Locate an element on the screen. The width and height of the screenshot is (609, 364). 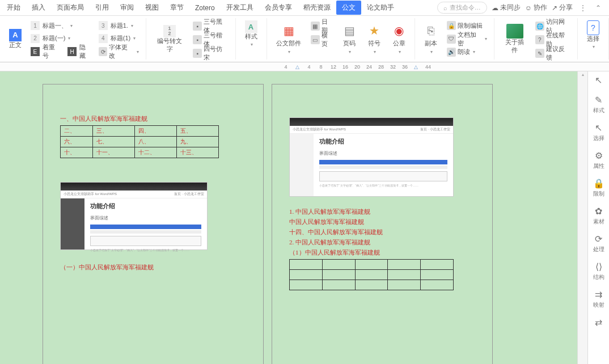
menu-daoker: 稻壳资源 is located at coordinates (317, 8).